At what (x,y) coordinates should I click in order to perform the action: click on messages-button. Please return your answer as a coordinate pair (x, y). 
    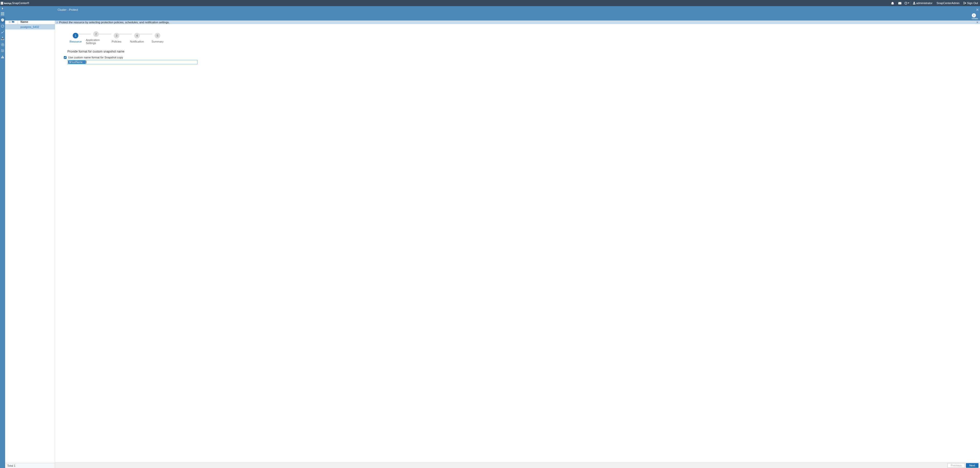
    Looking at the image, I should click on (900, 3).